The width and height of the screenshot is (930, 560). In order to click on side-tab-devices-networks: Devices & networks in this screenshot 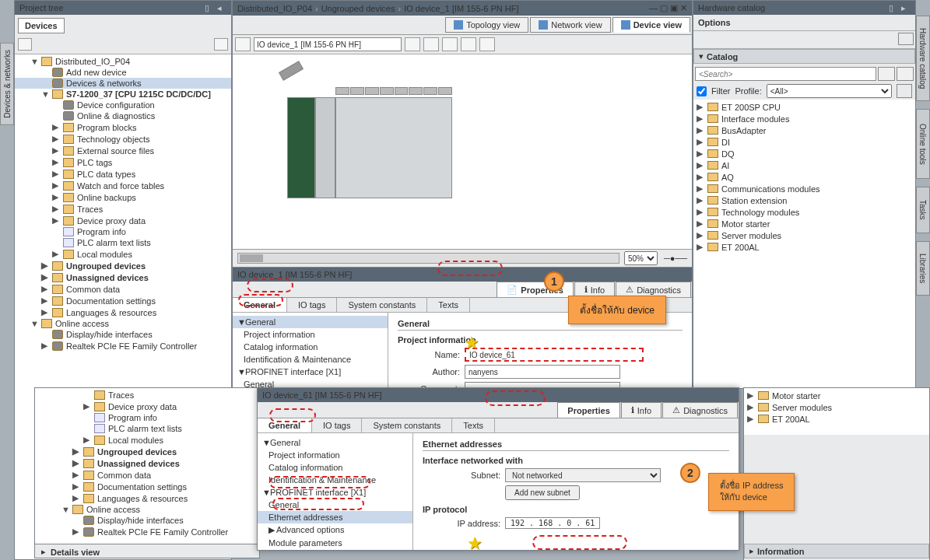, I will do `click(7, 84)`.